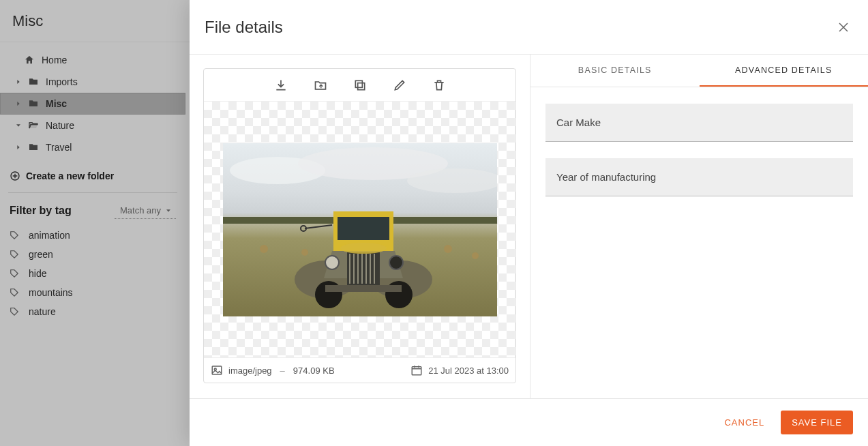 The image size is (868, 446). What do you see at coordinates (400, 85) in the screenshot?
I see `edit-button` at bounding box center [400, 85].